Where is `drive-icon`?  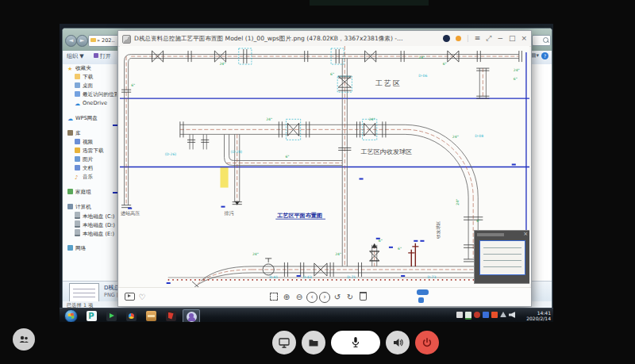
drive-icon is located at coordinates (78, 233).